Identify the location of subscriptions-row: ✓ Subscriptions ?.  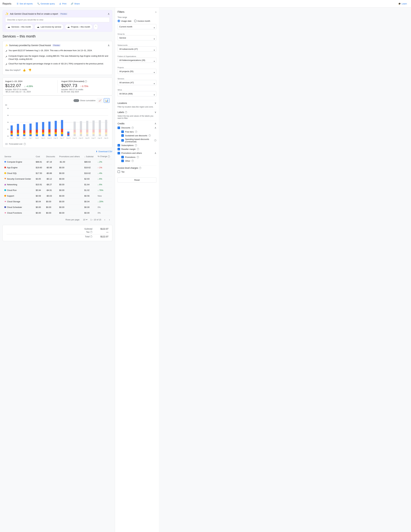
(137, 145).